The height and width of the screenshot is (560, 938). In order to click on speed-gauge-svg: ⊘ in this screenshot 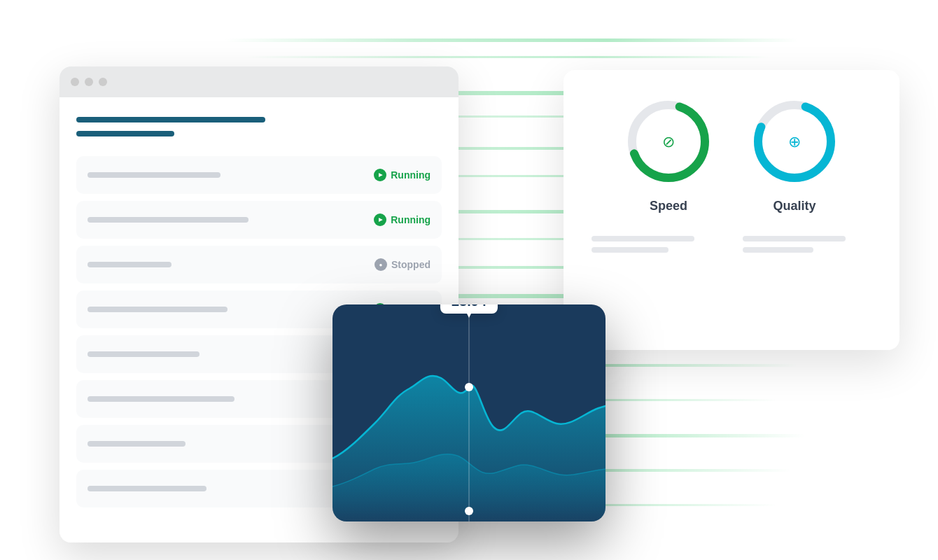, I will do `click(668, 141)`.